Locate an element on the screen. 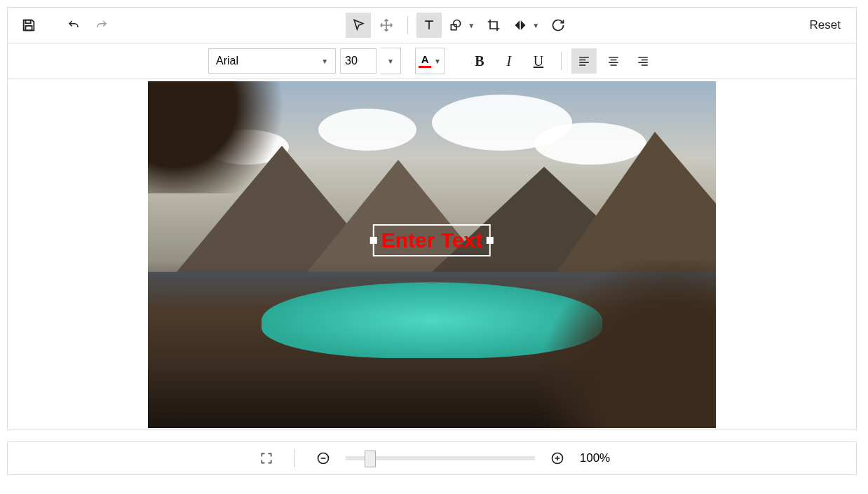  zoom-percent-label: 100% is located at coordinates (595, 458).